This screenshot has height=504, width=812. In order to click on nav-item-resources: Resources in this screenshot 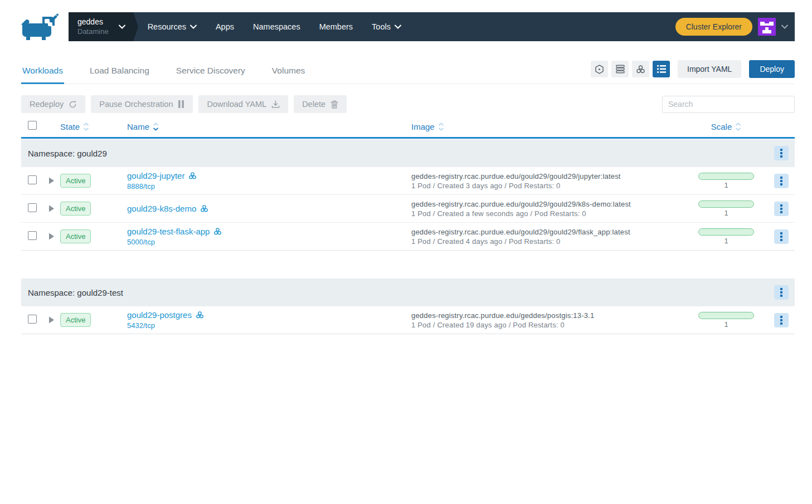, I will do `click(172, 27)`.